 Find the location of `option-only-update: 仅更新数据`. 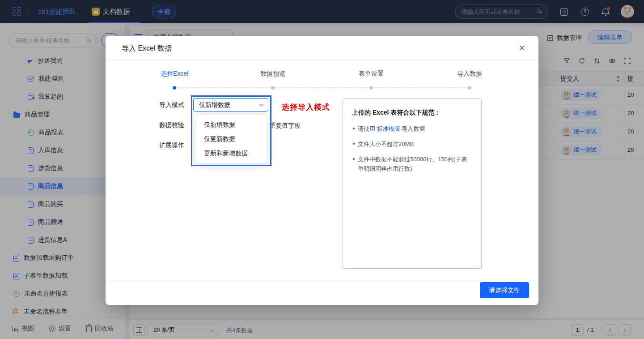

option-only-update: 仅更新数据 is located at coordinates (231, 139).